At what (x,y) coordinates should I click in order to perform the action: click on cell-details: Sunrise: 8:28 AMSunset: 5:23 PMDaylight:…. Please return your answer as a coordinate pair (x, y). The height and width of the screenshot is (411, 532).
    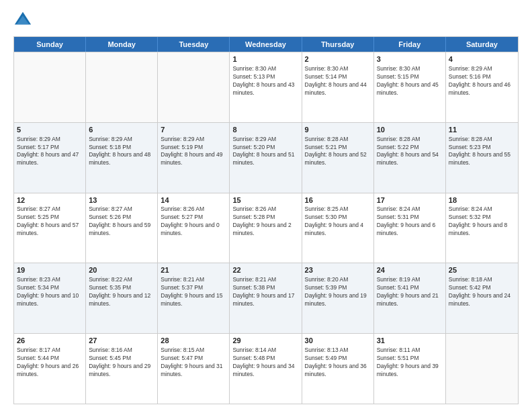
    Looking at the image, I should click on (482, 152).